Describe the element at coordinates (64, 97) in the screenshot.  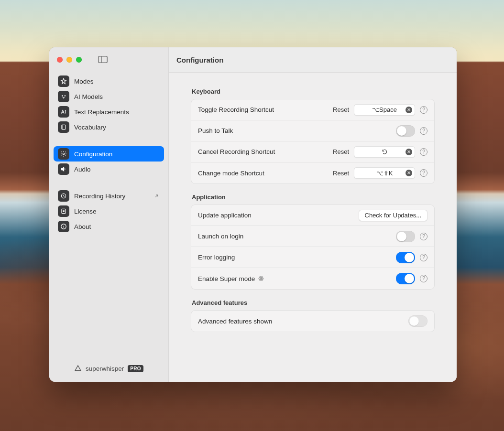
I see `ai-models-icon` at that location.